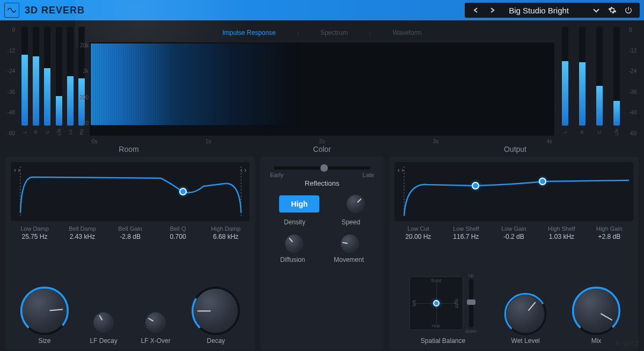 The height and width of the screenshot is (351, 644). What do you see at coordinates (544, 11) in the screenshot?
I see `preset-name: Big Studio Bright` at bounding box center [544, 11].